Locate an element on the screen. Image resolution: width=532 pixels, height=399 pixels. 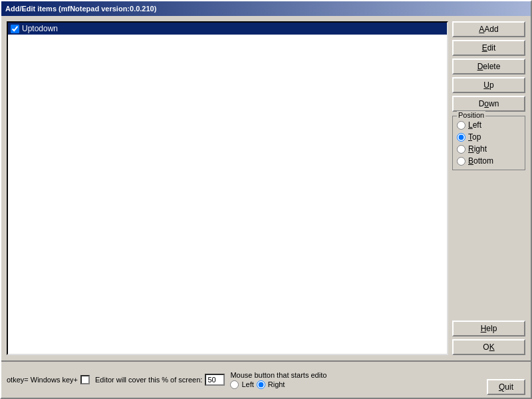
quit-area: Quit is located at coordinates (506, 387).